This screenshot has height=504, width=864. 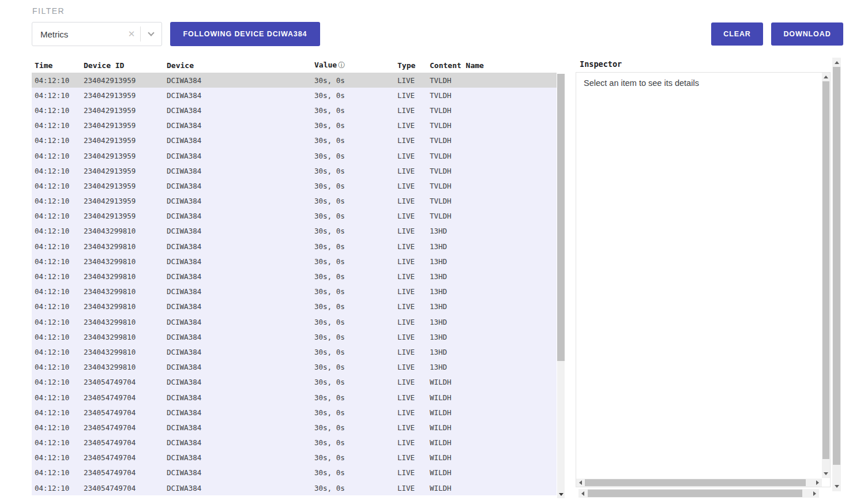 What do you see at coordinates (57, 66) in the screenshot?
I see `column-header-time: Time` at bounding box center [57, 66].